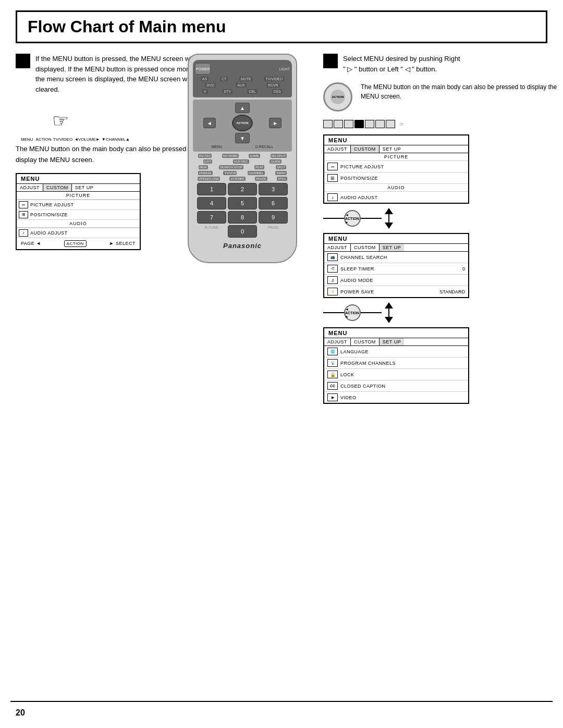  I want to click on btn-3: 3, so click(273, 189).